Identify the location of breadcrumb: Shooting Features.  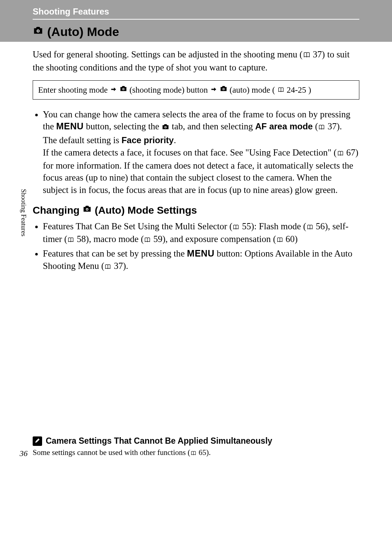
(196, 13).